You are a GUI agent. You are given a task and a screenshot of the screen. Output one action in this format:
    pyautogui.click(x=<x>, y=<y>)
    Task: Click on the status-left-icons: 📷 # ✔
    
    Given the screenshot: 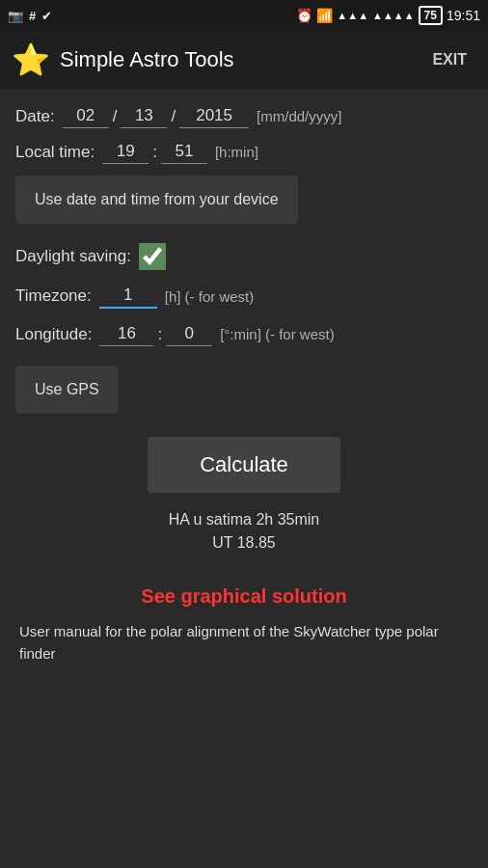 What is the action you would take?
    pyautogui.click(x=30, y=15)
    